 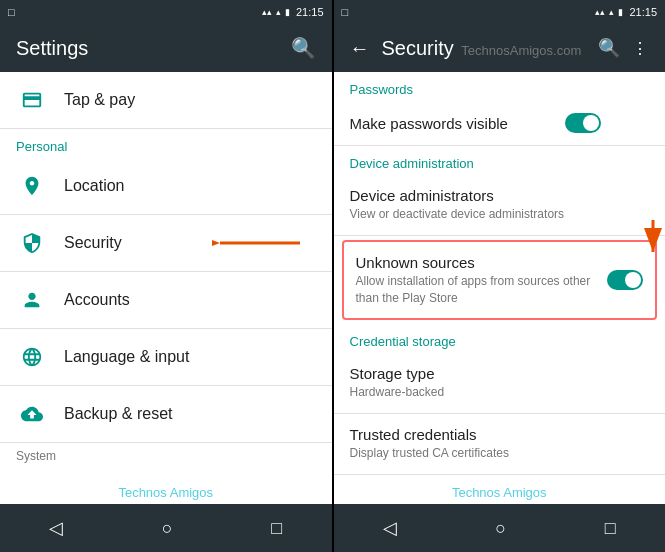 I want to click on left-recent-btn: □, so click(x=276, y=528).